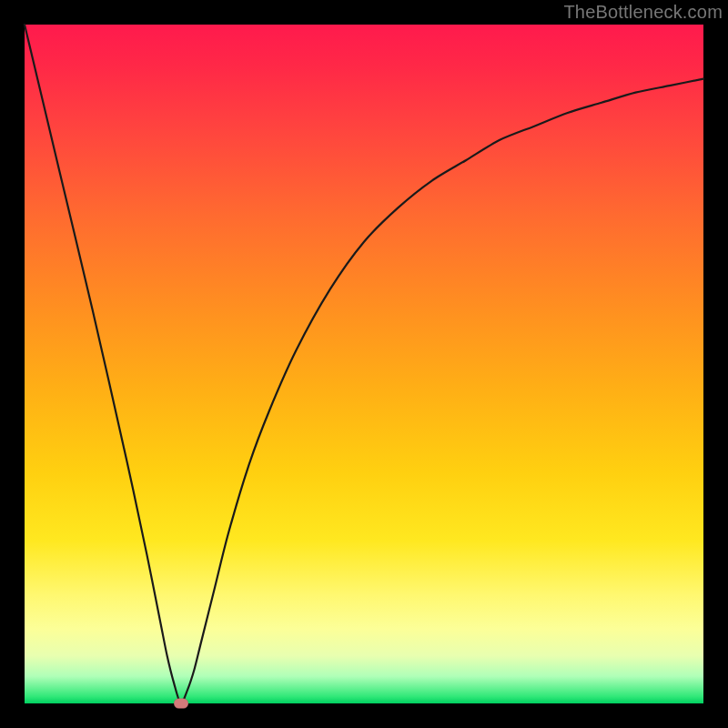  Describe the element at coordinates (642, 13) in the screenshot. I see `watermark-label: TheBottleneck.com` at that location.